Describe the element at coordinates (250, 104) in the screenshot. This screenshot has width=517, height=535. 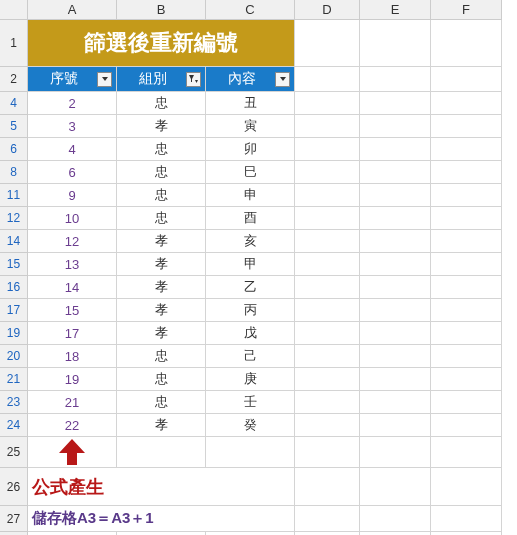
I see `cell-content: 丑` at that location.